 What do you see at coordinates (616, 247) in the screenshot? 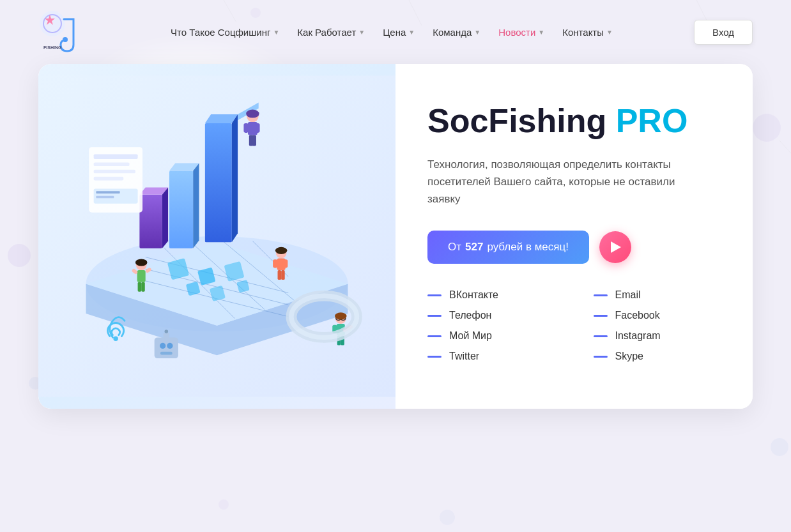
I see `play-icon` at bounding box center [616, 247].